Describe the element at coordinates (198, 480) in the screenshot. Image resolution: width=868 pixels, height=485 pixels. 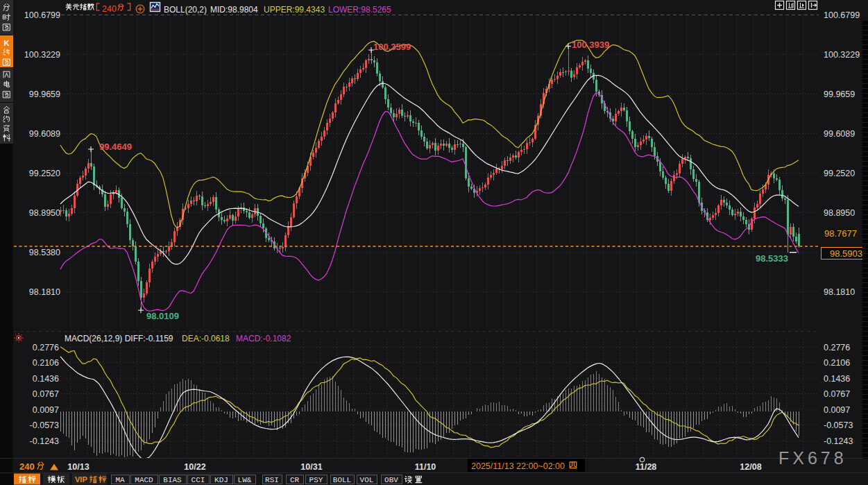
I see `svg-text: CCI` at that location.